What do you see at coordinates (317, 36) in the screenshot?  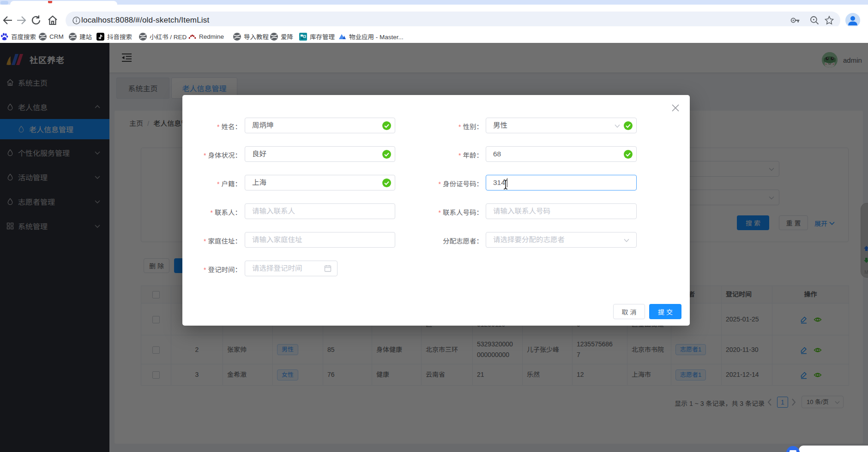 I see `bookmark-item: 库存管理` at bounding box center [317, 36].